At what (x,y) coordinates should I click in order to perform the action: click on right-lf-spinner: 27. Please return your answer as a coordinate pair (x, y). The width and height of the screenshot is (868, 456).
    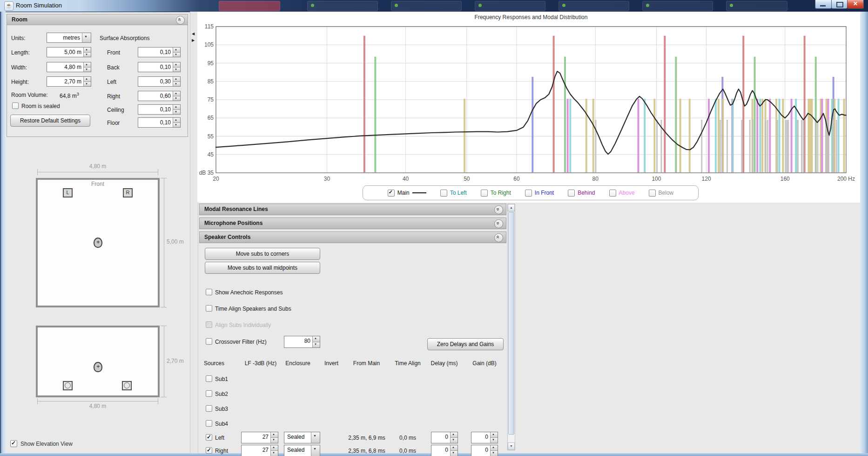
    Looking at the image, I should click on (260, 450).